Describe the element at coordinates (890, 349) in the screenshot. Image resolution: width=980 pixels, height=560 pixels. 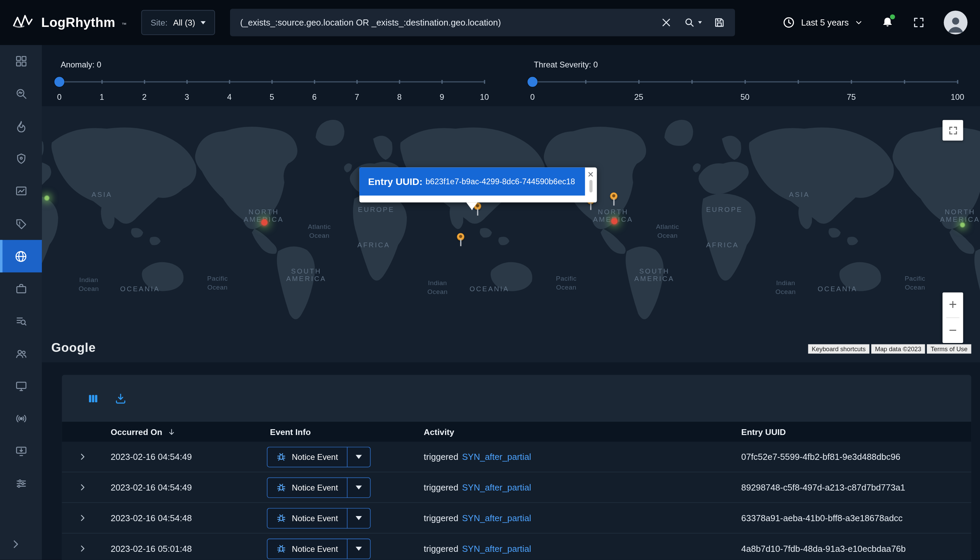
I see `map-attribution: Keyboard shortcutsMap data ©2023Terms of…` at that location.